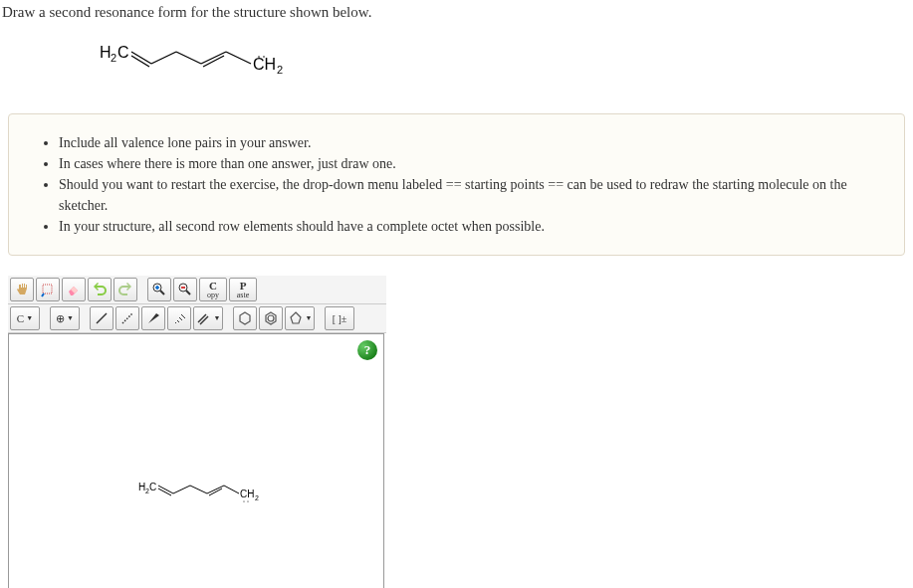 The image size is (913, 588). I want to click on benzene-button, so click(271, 318).